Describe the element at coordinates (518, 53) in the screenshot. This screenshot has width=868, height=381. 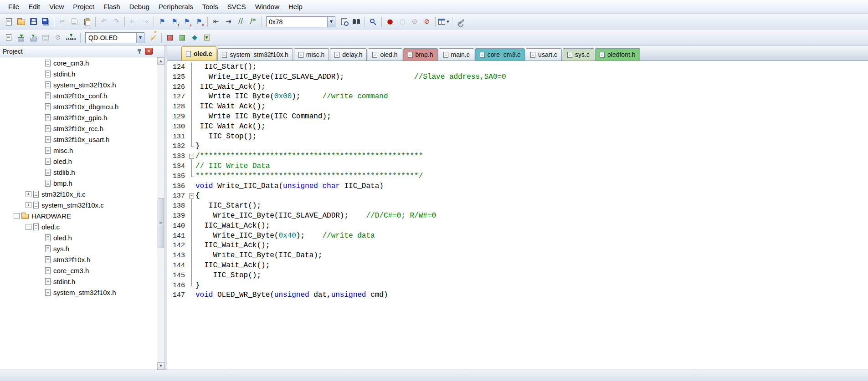
I see `editor-tabbar: oled.csystem_stm32f10x.hmisc.hdelay.hole…` at that location.